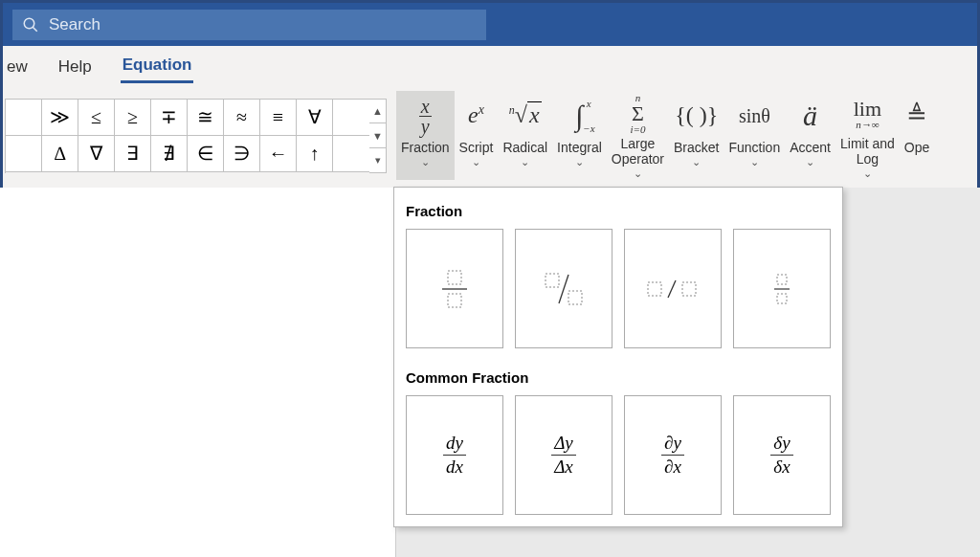  What do you see at coordinates (378, 161) in the screenshot?
I see `gallery-expand: ▾` at bounding box center [378, 161].